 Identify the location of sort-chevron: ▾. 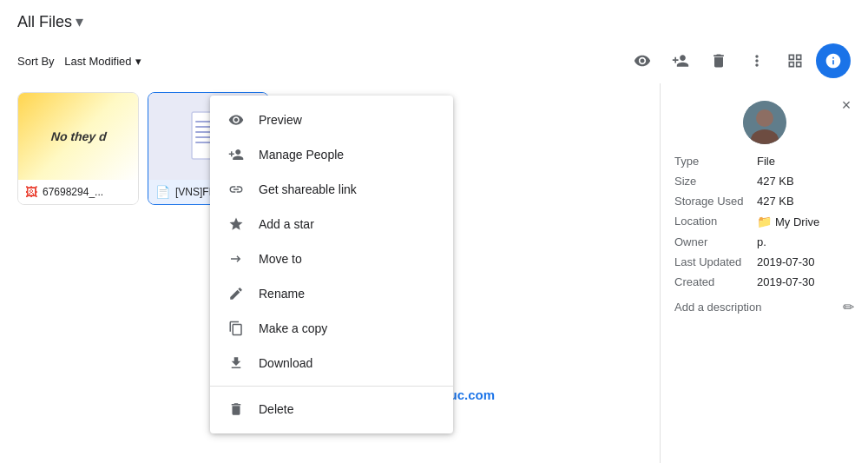
(139, 61).